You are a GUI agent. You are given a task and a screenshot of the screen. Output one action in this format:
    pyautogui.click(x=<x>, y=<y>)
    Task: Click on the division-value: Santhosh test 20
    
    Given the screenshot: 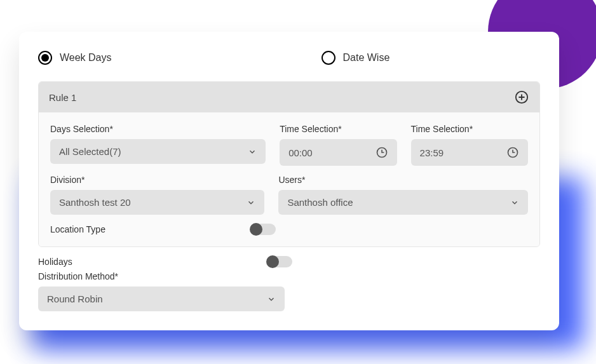 What is the action you would take?
    pyautogui.click(x=95, y=202)
    